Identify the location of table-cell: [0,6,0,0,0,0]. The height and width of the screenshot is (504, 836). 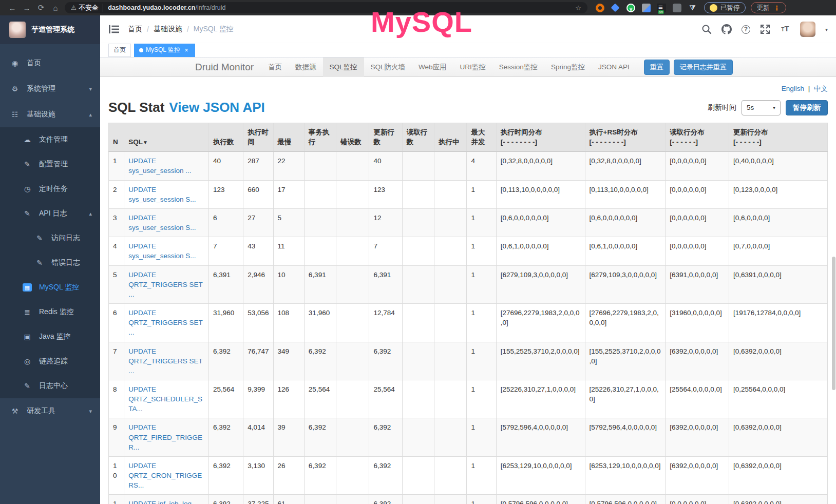
(778, 223).